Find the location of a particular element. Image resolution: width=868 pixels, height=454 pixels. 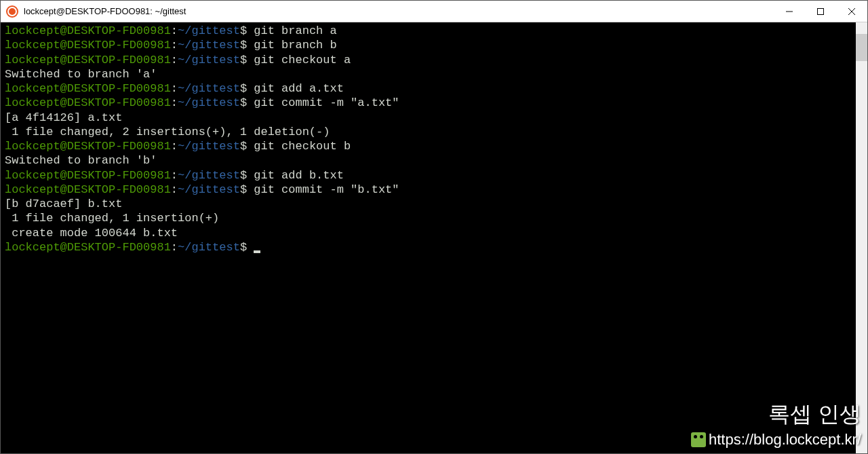

output-text: 1 file changed, 2 insertions(+), 1 delet… is located at coordinates (167, 132).